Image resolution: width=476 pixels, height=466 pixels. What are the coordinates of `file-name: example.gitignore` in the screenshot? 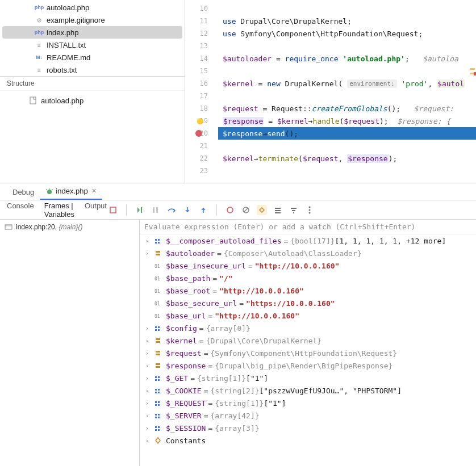 It's located at (76, 20).